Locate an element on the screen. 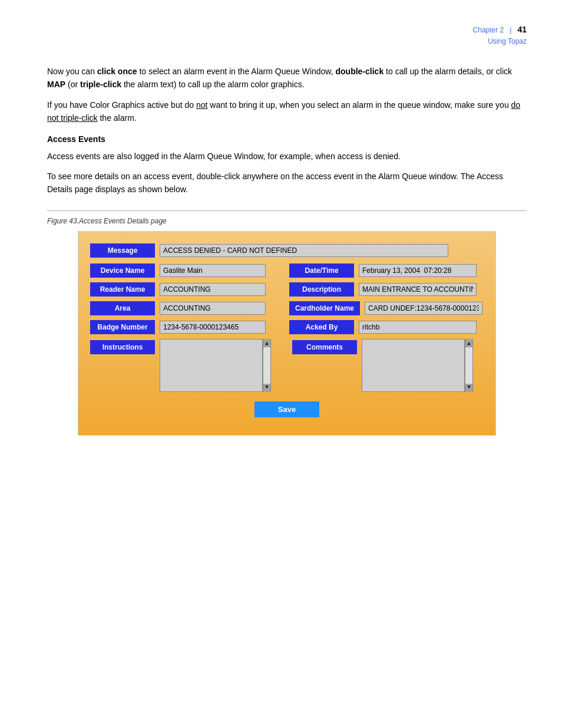  reader-name-col: Reader Name is located at coordinates (187, 289).